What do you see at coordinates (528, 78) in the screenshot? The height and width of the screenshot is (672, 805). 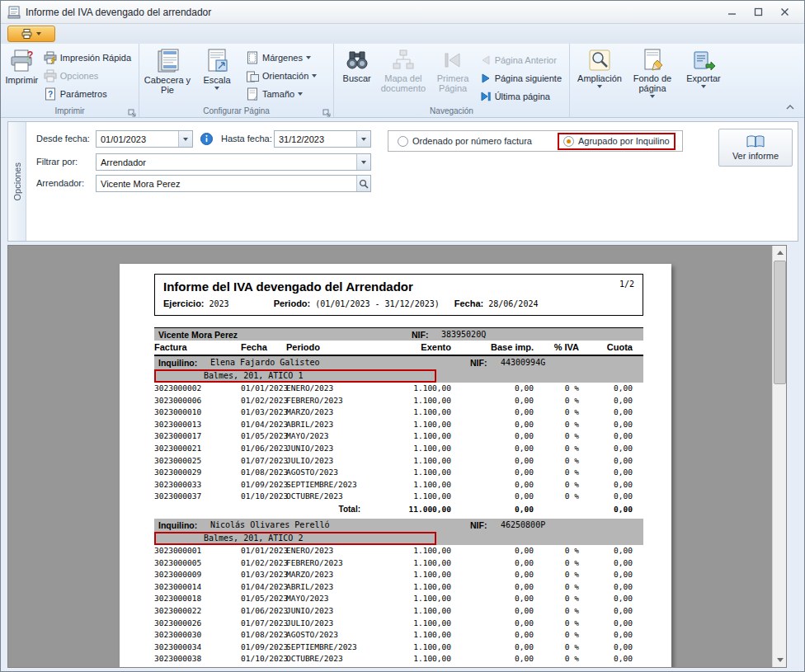 I see `pagina-siguiente-label: Página siguiente` at bounding box center [528, 78].